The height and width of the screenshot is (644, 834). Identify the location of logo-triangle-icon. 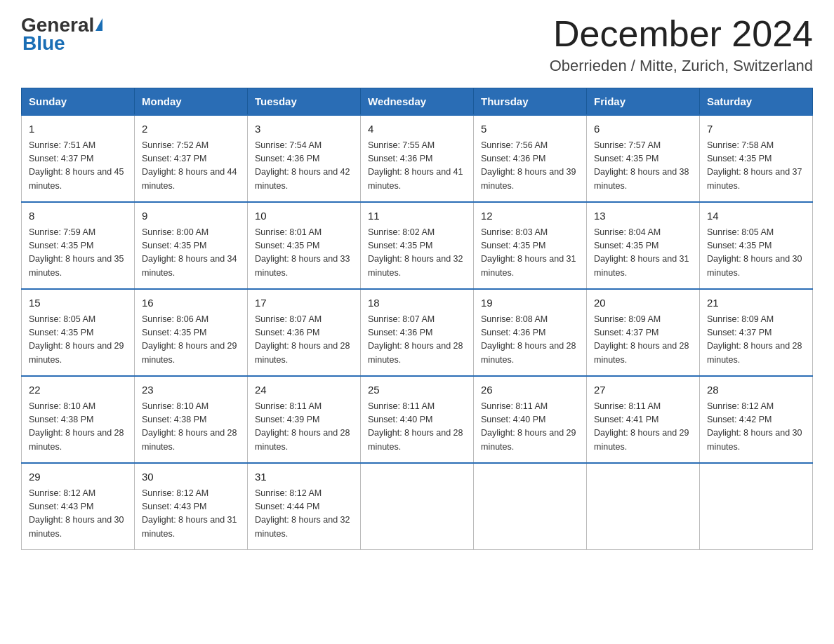
(99, 25).